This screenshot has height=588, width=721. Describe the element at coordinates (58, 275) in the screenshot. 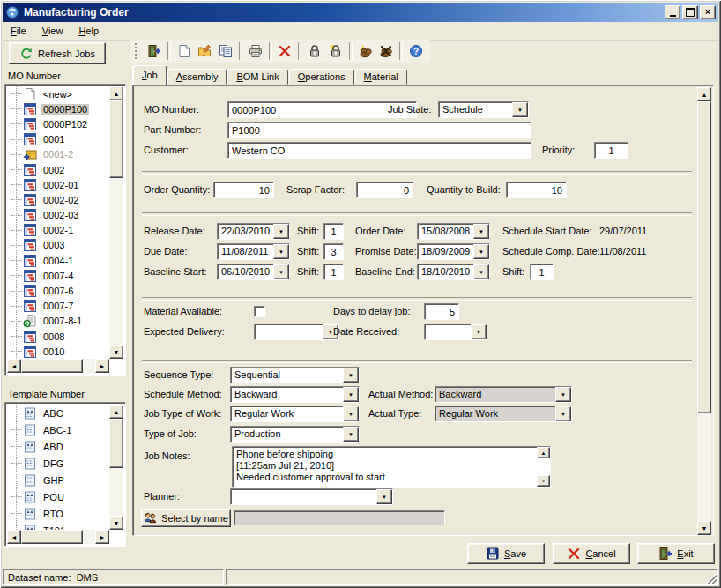

I see `mo-item-0007-4: 0007-4` at that location.